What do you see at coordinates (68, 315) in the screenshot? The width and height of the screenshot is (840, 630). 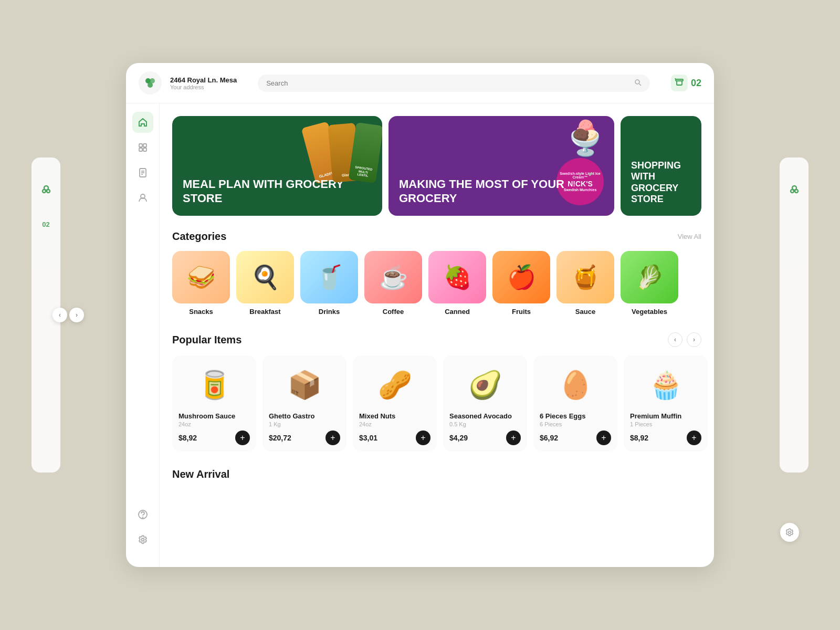 I see `left-nav-arrows: ‹ ›` at bounding box center [68, 315].